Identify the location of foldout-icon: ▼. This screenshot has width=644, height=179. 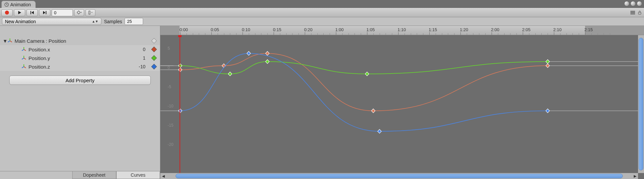
(5, 41).